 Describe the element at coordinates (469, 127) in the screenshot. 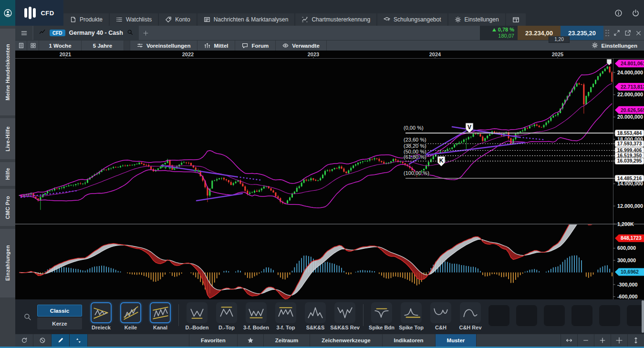

I see `svg-text: V` at that location.